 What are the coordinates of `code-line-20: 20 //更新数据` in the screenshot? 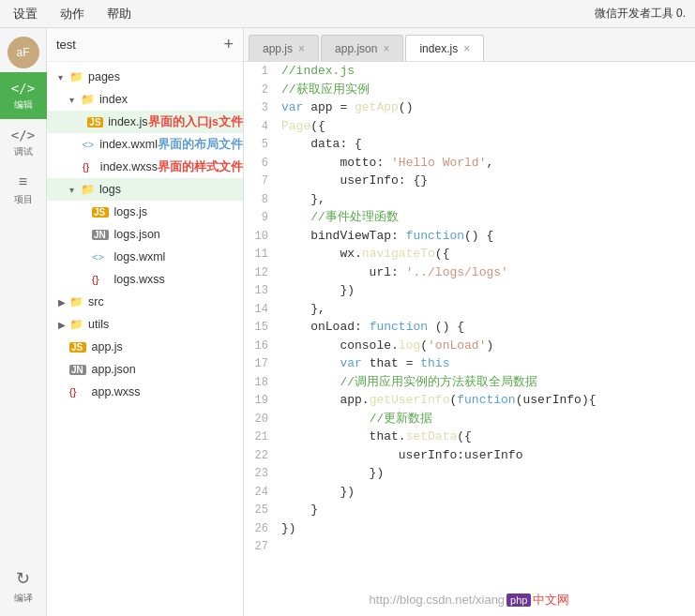 It's located at (469, 419).